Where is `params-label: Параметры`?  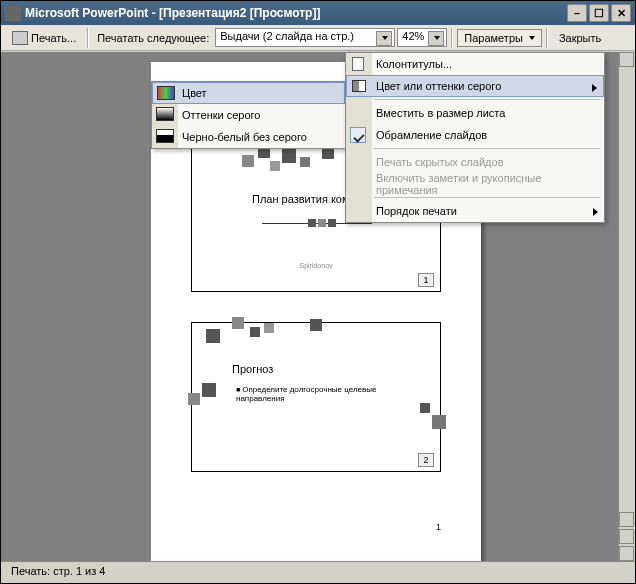 params-label: Параметры is located at coordinates (494, 38).